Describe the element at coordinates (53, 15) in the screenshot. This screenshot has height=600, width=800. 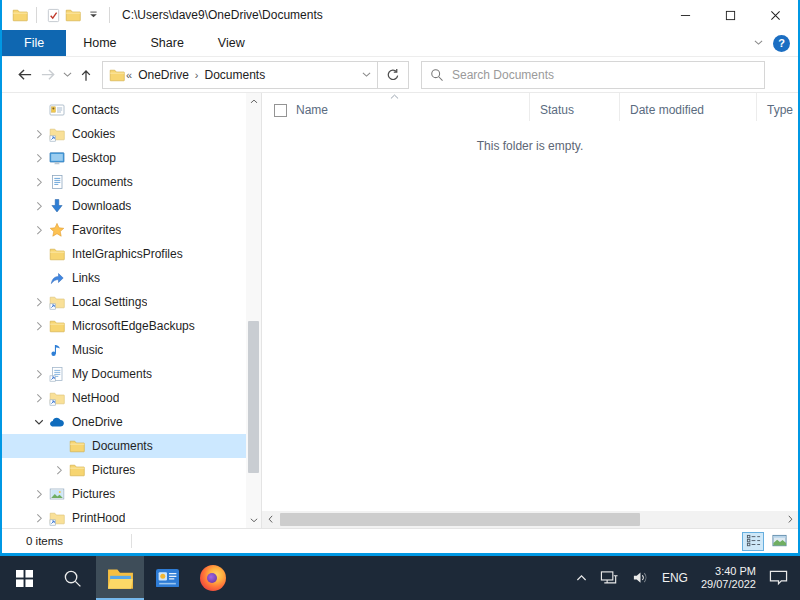
I see `properties-check-icon` at that location.